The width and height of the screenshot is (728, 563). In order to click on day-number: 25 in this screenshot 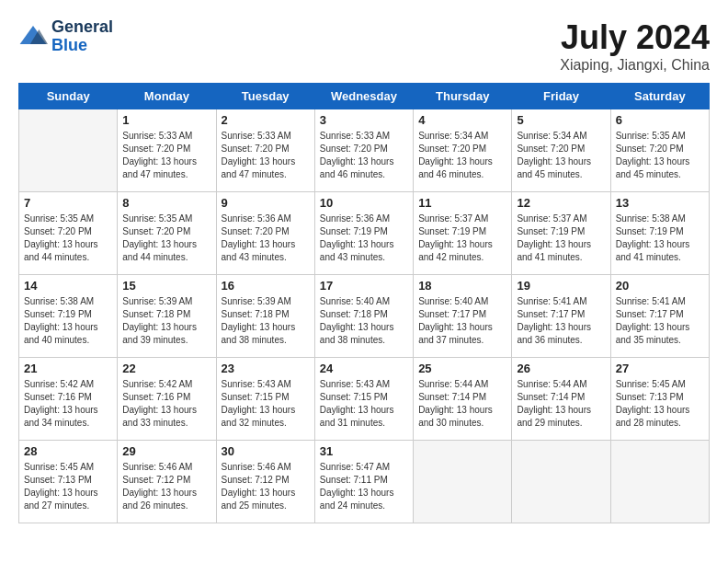, I will do `click(462, 368)`.